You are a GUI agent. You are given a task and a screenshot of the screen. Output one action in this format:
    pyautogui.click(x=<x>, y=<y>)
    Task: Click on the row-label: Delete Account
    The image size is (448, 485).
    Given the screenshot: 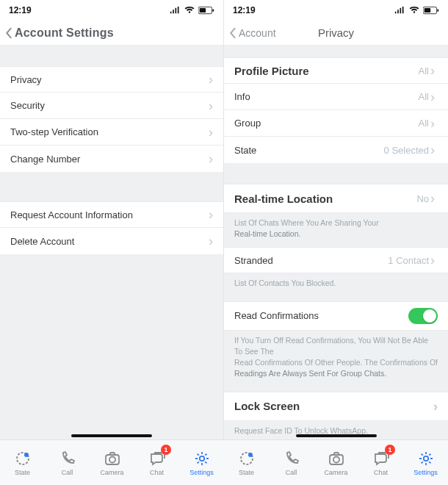 What is the action you would take?
    pyautogui.click(x=109, y=241)
    